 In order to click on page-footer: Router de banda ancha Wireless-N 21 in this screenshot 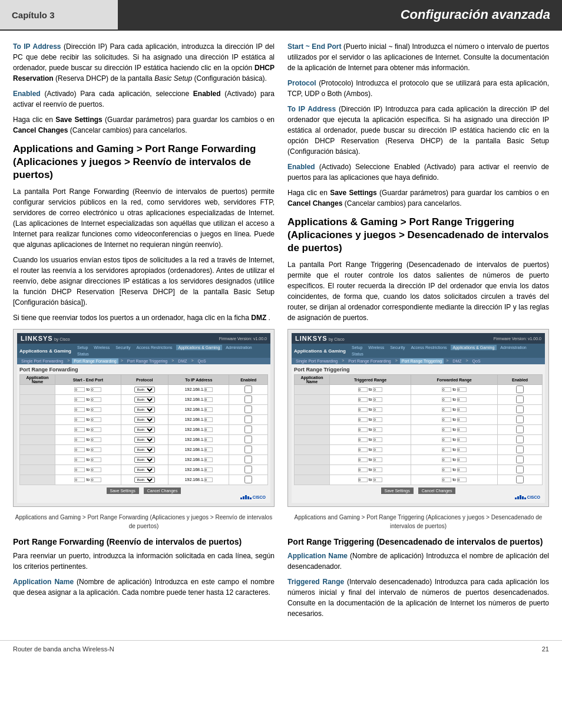, I will do `click(281, 648)`.